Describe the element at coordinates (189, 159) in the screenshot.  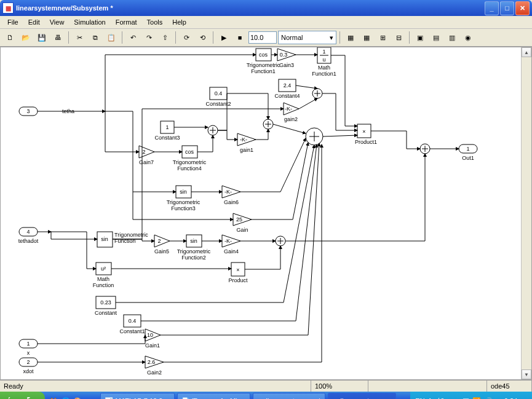
I see `block-trig4: cos TrigonometricFunction4` at that location.